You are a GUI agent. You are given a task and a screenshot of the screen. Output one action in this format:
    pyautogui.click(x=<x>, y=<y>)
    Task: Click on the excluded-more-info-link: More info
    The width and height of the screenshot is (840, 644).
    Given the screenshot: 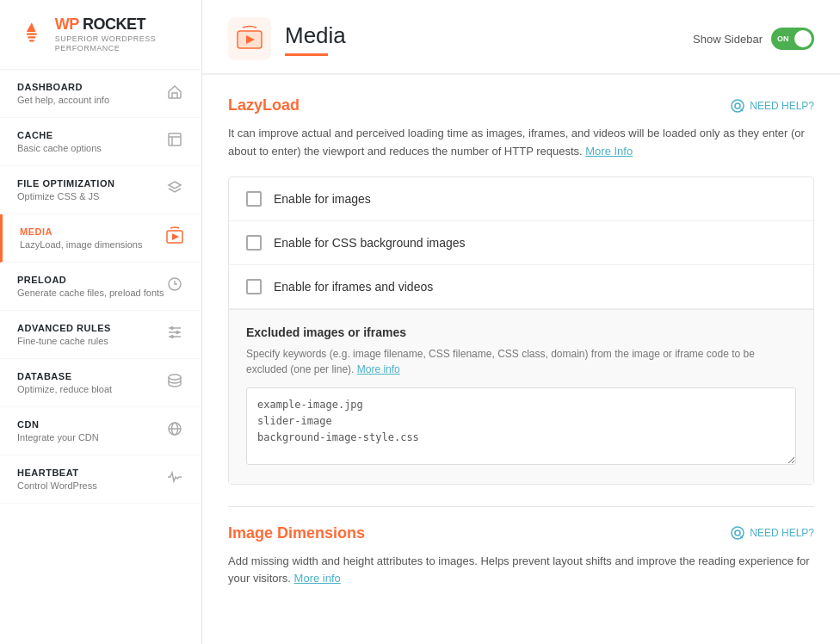 What is the action you would take?
    pyautogui.click(x=379, y=369)
    